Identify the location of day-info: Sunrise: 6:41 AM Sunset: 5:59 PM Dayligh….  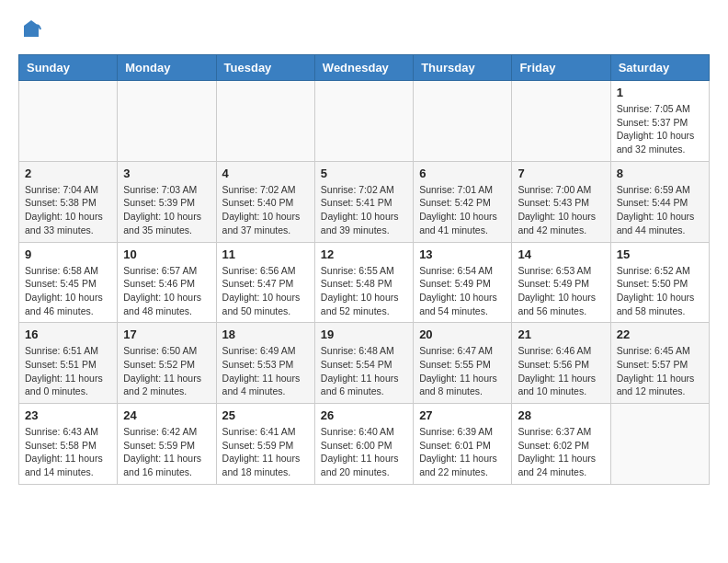
(266, 453).